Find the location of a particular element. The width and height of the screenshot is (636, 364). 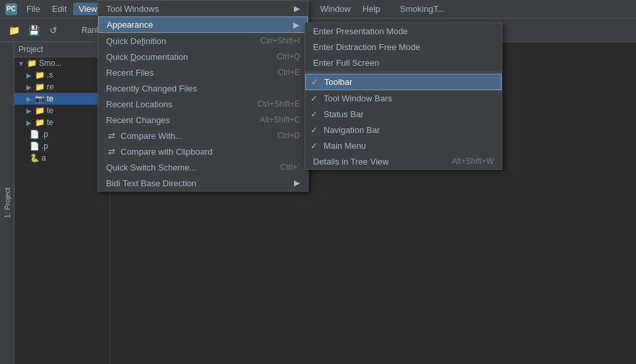

appearance-distraction-mode: Enter Distraction Free Mode is located at coordinates (403, 47).